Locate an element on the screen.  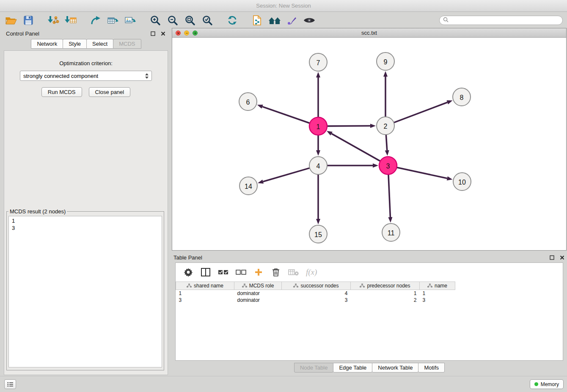
node-9: 9 is located at coordinates (385, 61).